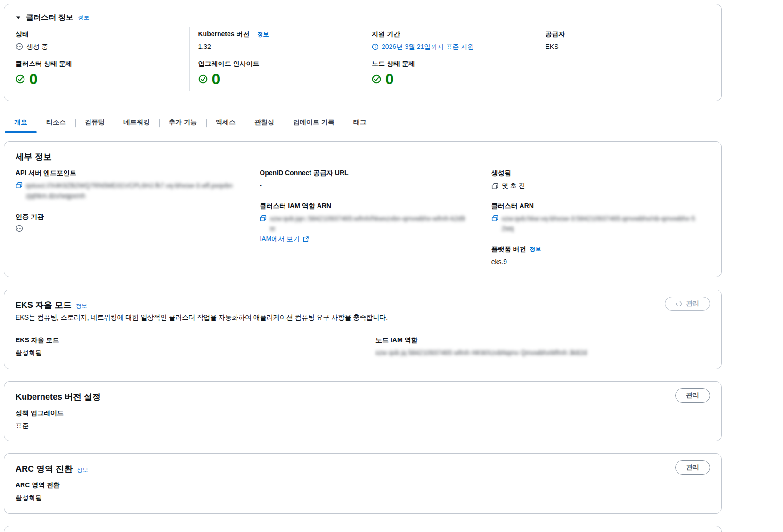 Image resolution: width=783 pixels, height=532 pixels. Describe the element at coordinates (363, 155) in the screenshot. I see `details-header: 세부 정보` at that location.